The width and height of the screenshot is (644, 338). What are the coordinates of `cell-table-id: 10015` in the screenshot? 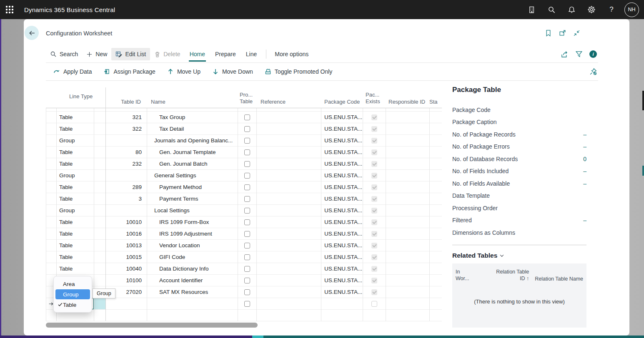 It's located at (126, 257).